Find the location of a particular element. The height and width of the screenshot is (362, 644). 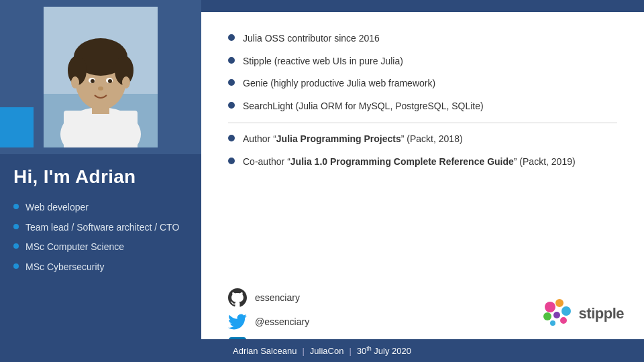

bullet-text: MSc Cybersecurity is located at coordinates (64, 267).